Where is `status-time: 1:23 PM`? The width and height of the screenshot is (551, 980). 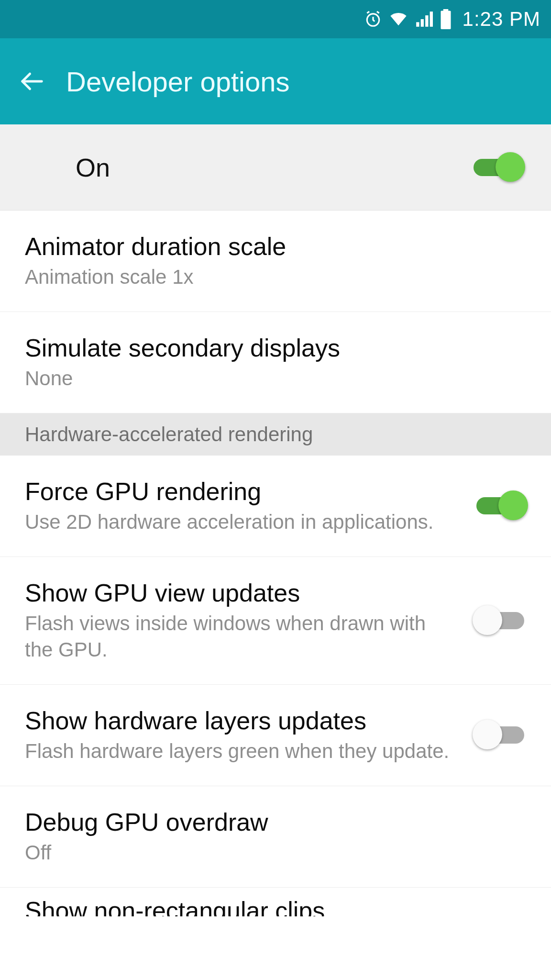
status-time: 1:23 PM is located at coordinates (501, 19).